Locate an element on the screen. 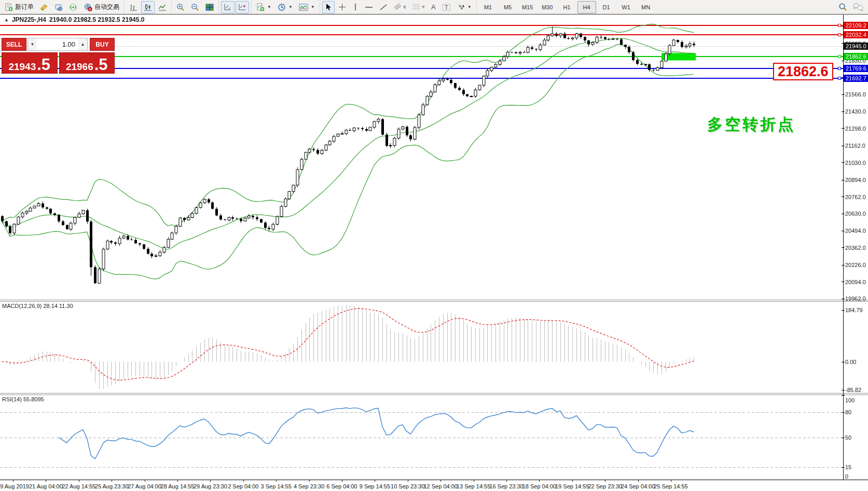 This screenshot has width=868, height=491. price-tick-label: 21430.0 is located at coordinates (857, 111).